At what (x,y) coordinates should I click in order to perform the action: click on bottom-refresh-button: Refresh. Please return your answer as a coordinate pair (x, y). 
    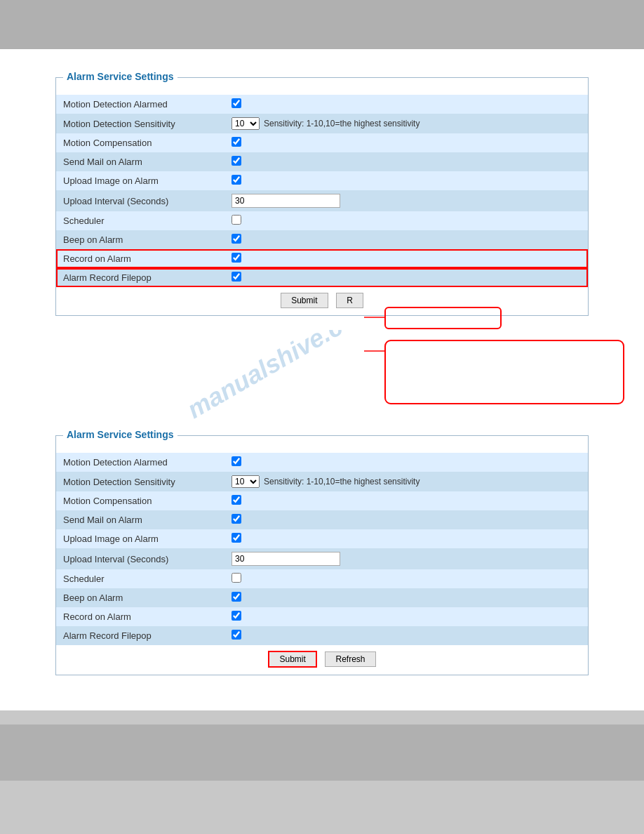
    Looking at the image, I should click on (350, 659).